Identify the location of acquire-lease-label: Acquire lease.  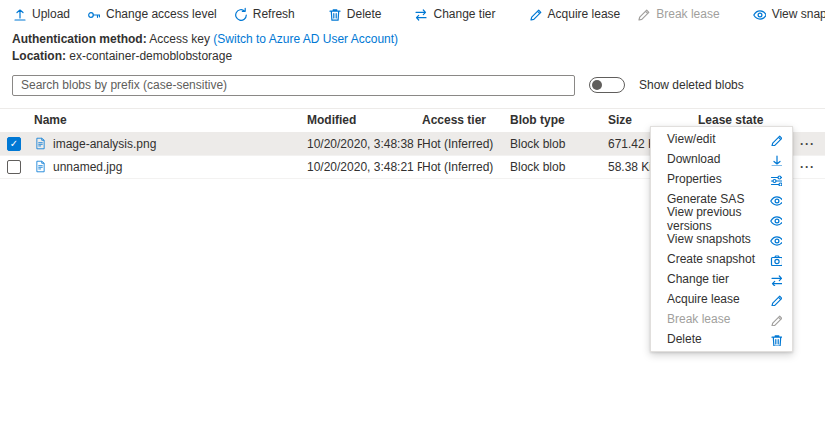
(584, 14).